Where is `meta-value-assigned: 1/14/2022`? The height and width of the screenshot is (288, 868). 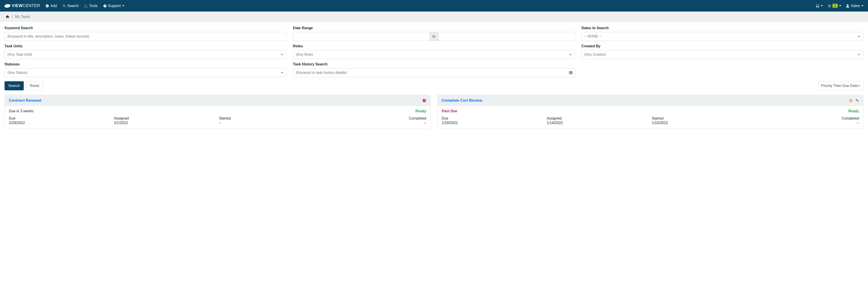 meta-value-assigned: 1/14/2022 is located at coordinates (598, 123).